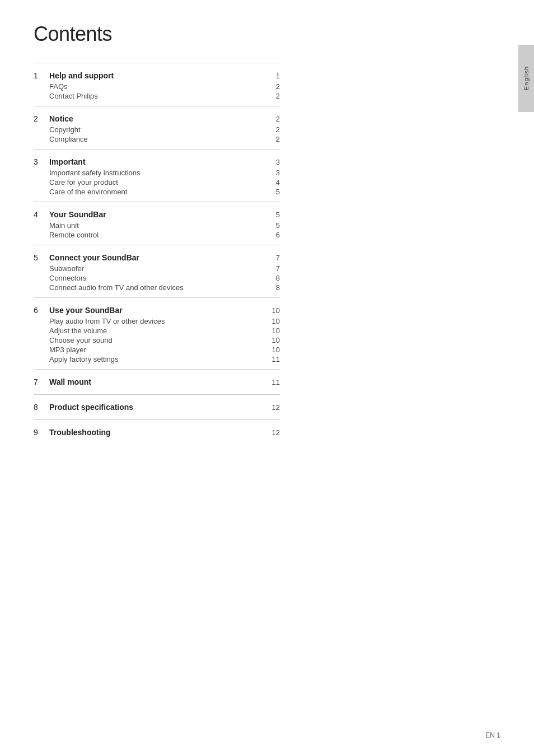 The height and width of the screenshot is (756, 534). What do you see at coordinates (156, 278) in the screenshot?
I see `sub-title: Connectors` at bounding box center [156, 278].